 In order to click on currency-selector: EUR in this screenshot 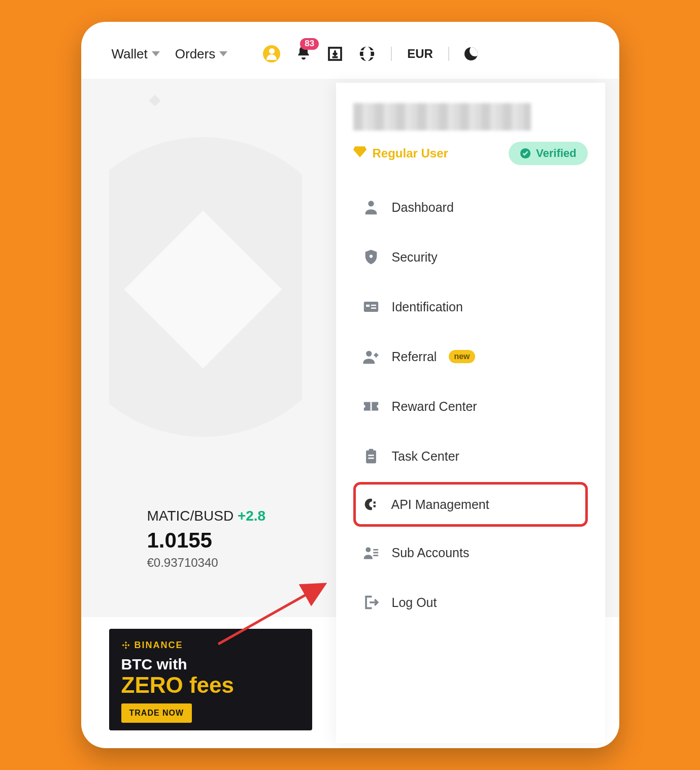, I will do `click(420, 54)`.